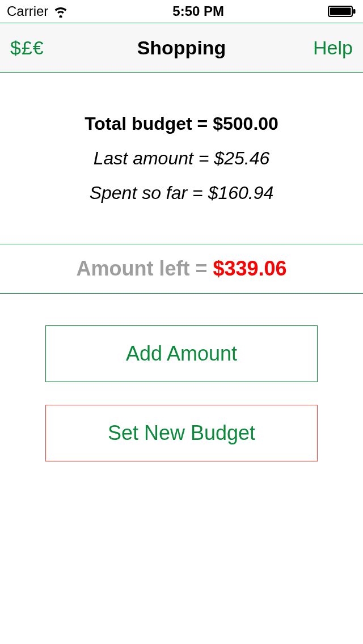 Image resolution: width=363 pixels, height=644 pixels. Describe the element at coordinates (241, 193) in the screenshot. I see `spent-so-far-value: $160.94` at that location.